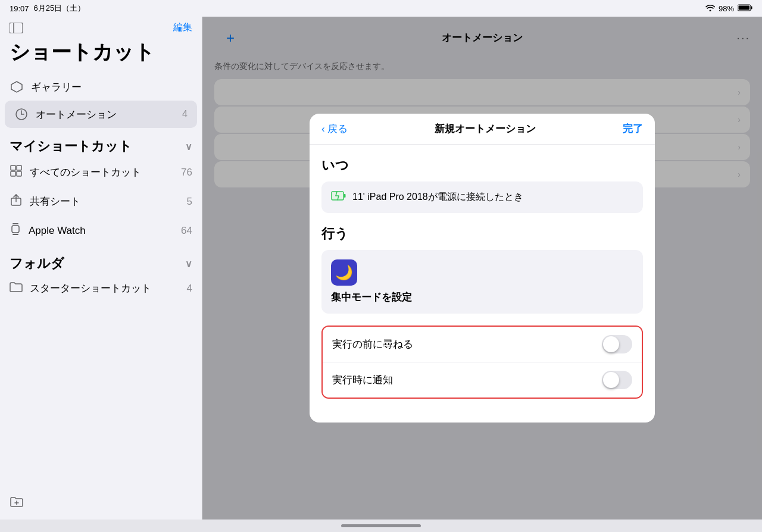 This screenshot has height=532, width=762. What do you see at coordinates (189, 202) in the screenshot?
I see `shared-badge: 5` at bounding box center [189, 202].